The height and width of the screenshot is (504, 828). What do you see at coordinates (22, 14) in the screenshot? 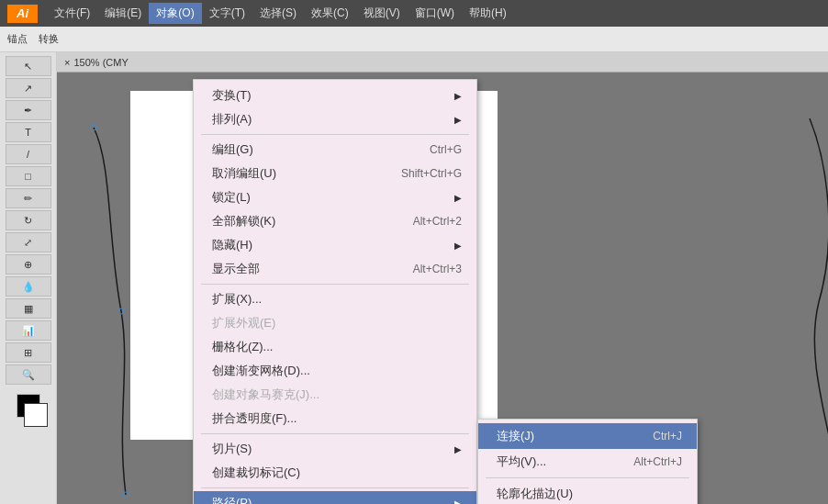
I see `app-logo: Ai` at bounding box center [22, 14].